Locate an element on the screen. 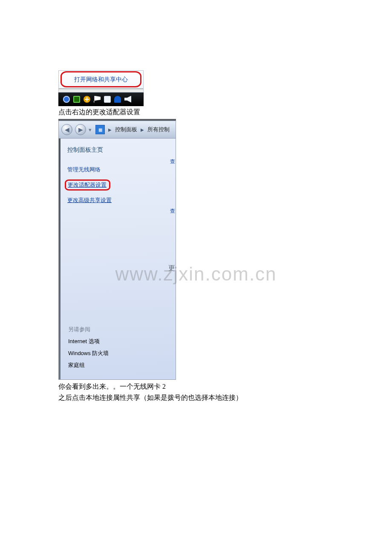 The width and height of the screenshot is (392, 555). sidebar-left-edge is located at coordinates (60, 259).